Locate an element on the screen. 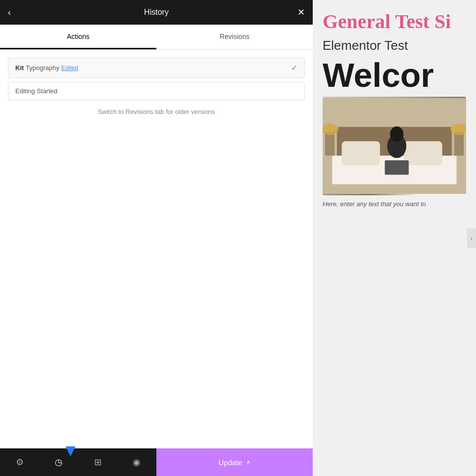 Image resolution: width=476 pixels, height=476 pixels. panel-title: History is located at coordinates (156, 12).